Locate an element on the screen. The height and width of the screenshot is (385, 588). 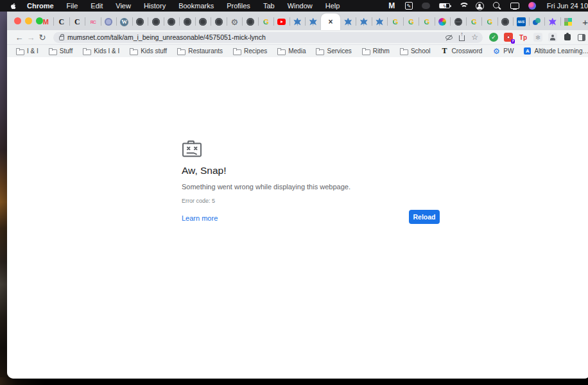
url-text: mumsnet.com/talk/am_i_being_unreasonable… is located at coordinates (167, 37).